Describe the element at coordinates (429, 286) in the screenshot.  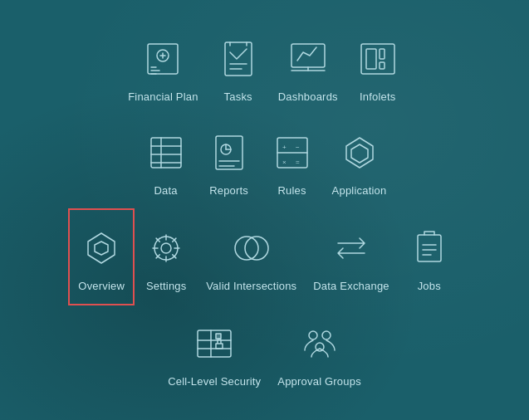
I see `tile-label-jobs: Jobs` at that location.